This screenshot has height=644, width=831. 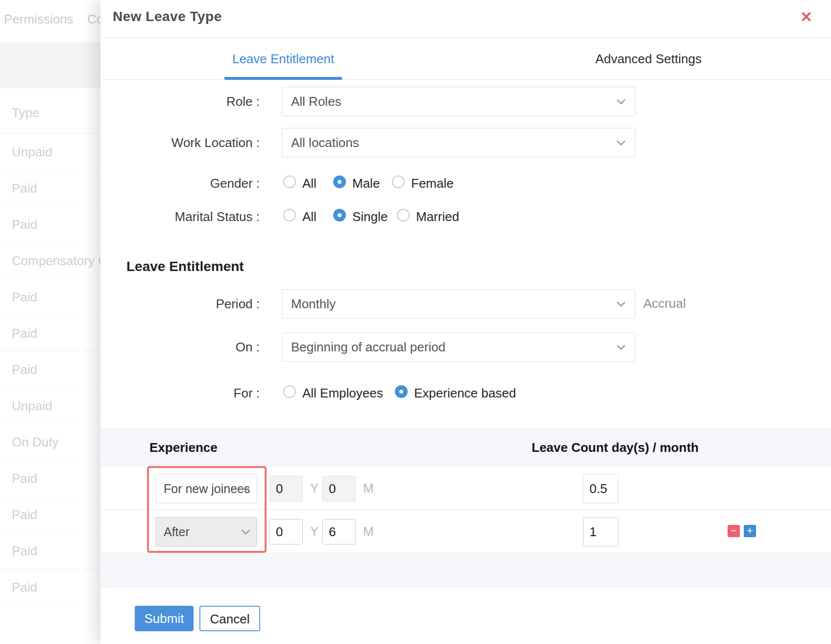 I want to click on on-dropdown: Beginning of accrual period, so click(x=459, y=347).